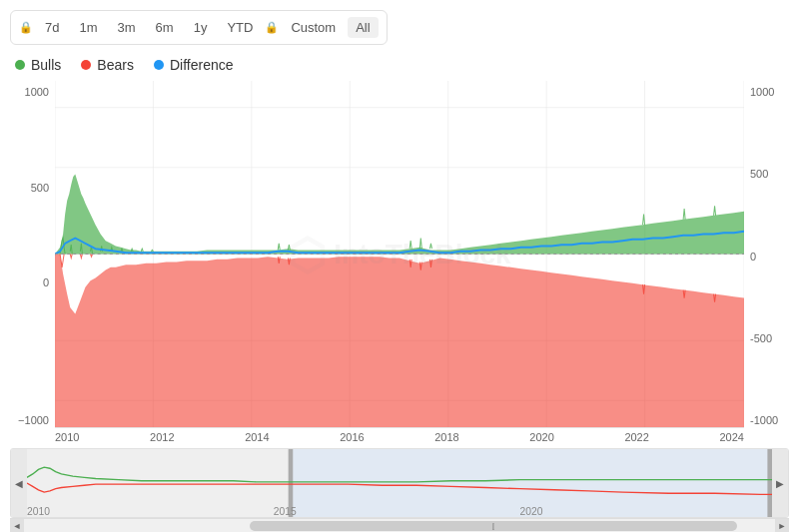 Image resolution: width=799 pixels, height=532 pixels. I want to click on bears-label: Bears, so click(116, 65).